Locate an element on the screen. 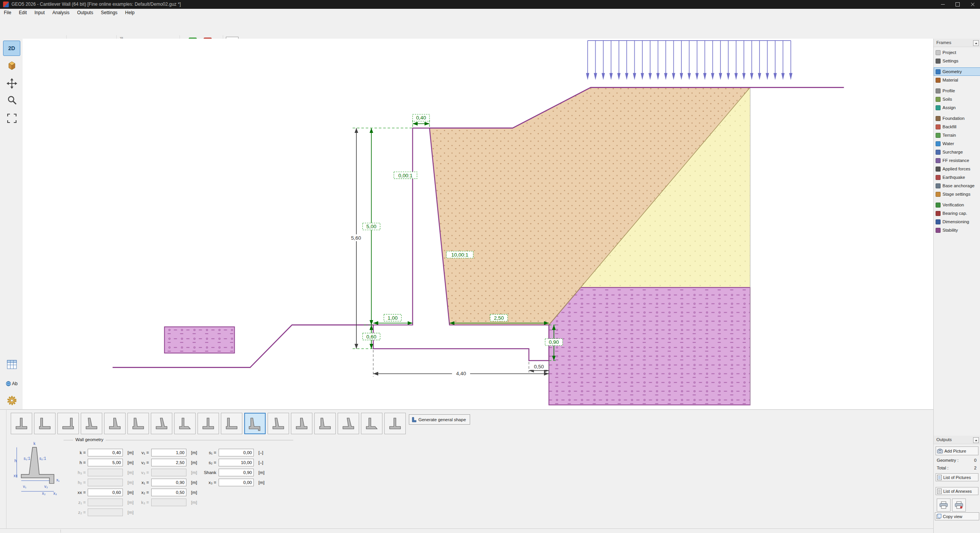 Image resolution: width=980 pixels, height=533 pixels. frames-item-backfill: Backfill is located at coordinates (957, 127).